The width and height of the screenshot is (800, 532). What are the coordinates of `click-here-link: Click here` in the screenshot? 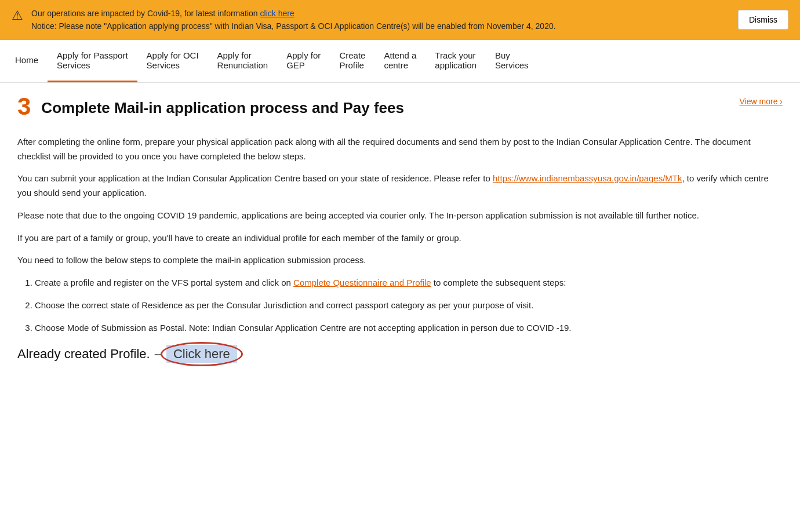 It's located at (202, 354).